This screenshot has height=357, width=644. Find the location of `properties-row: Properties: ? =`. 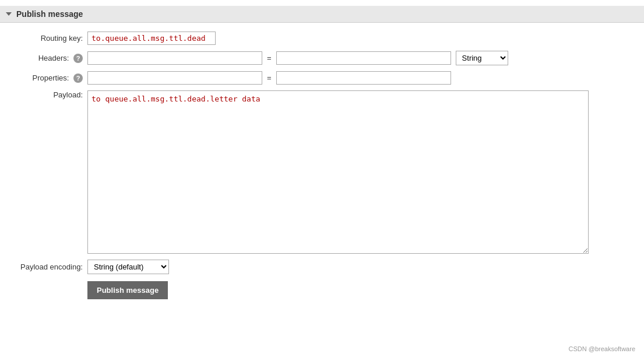

properties-row: Properties: ? = is located at coordinates (322, 78).